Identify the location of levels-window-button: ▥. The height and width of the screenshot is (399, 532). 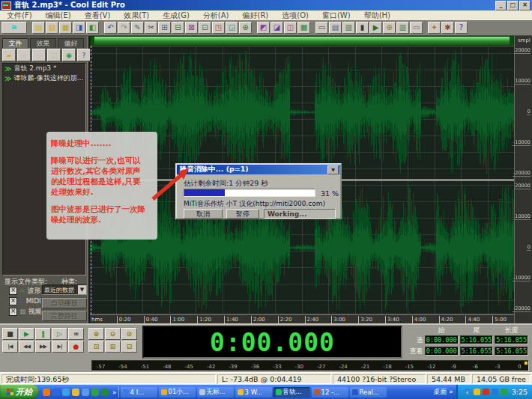
(403, 28).